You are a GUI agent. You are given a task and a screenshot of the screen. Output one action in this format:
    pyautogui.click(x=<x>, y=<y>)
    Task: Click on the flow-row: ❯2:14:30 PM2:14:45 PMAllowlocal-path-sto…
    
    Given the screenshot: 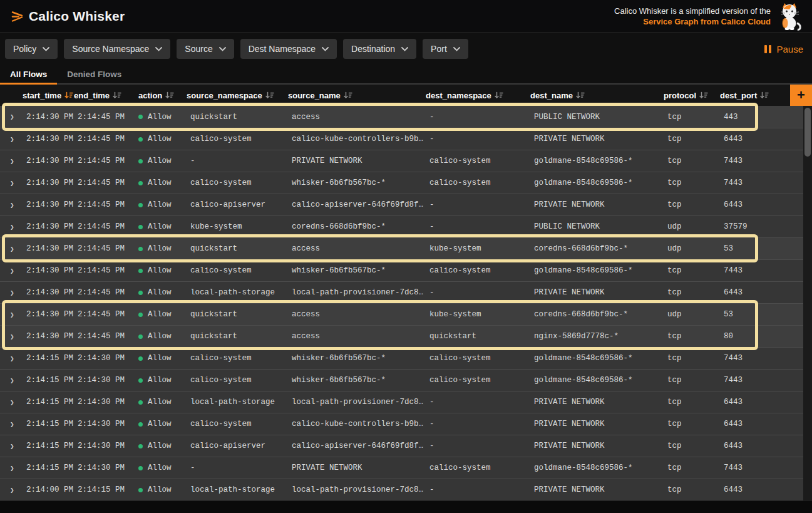 What is the action you would take?
    pyautogui.click(x=402, y=292)
    